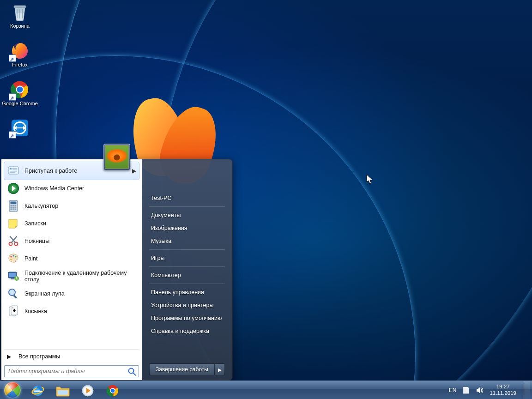 This screenshot has width=532, height=399. Describe the element at coordinates (75, 390) in the screenshot. I see `taskbar-pinned-apps` at that location.